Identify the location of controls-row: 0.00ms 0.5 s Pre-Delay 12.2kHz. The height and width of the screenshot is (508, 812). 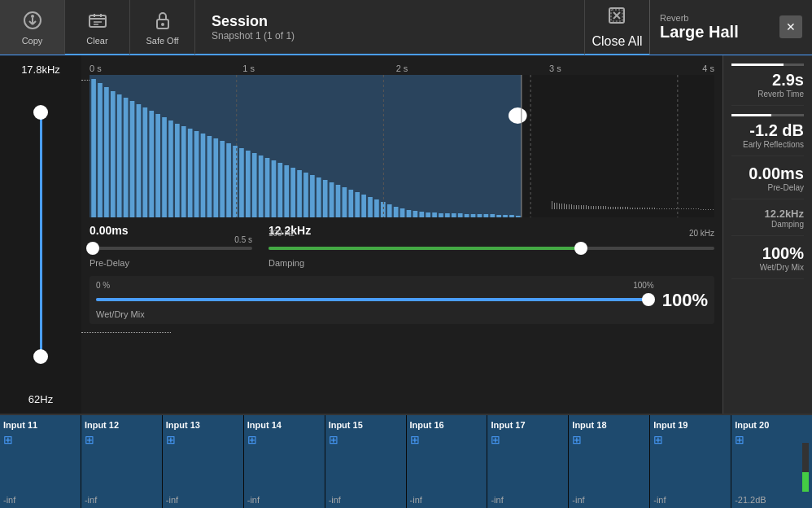
(402, 244).